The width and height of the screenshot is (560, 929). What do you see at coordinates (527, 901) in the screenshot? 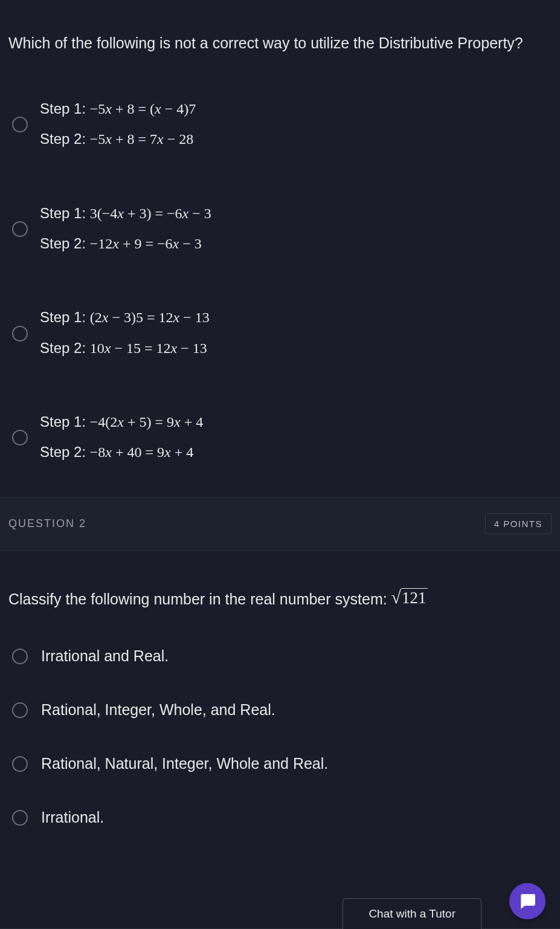
I see `chat-bubble-icon` at bounding box center [527, 901].